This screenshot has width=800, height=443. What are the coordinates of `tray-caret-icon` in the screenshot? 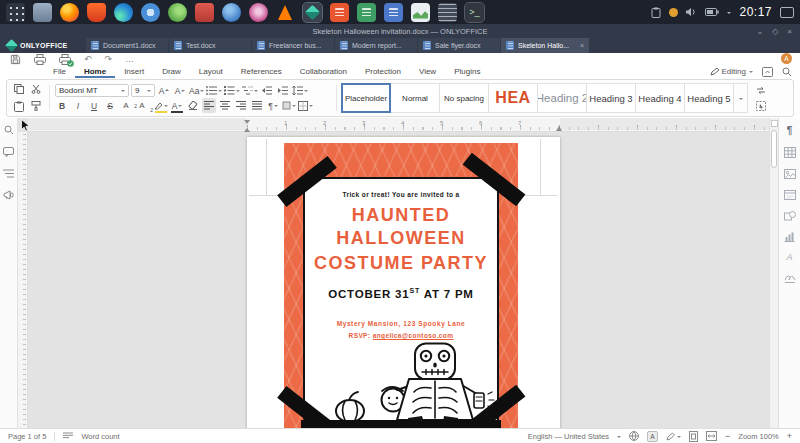 It's located at (729, 14).